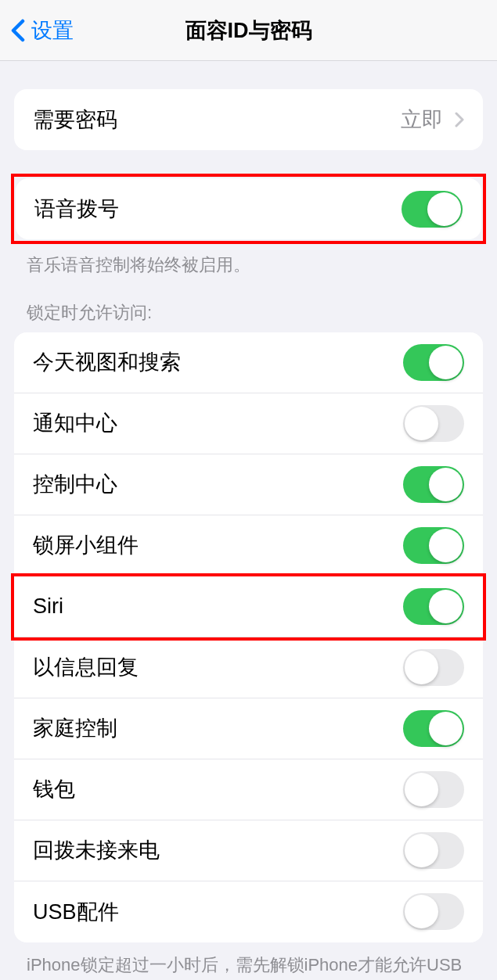  What do you see at coordinates (249, 31) in the screenshot?
I see `page-title: 面容ID与密码` at bounding box center [249, 31].